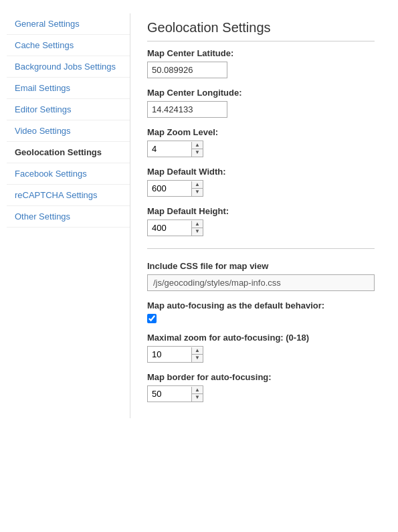  What do you see at coordinates (197, 149) in the screenshot?
I see `map-zoom-level-arrows: ▲ ▼` at bounding box center [197, 149].